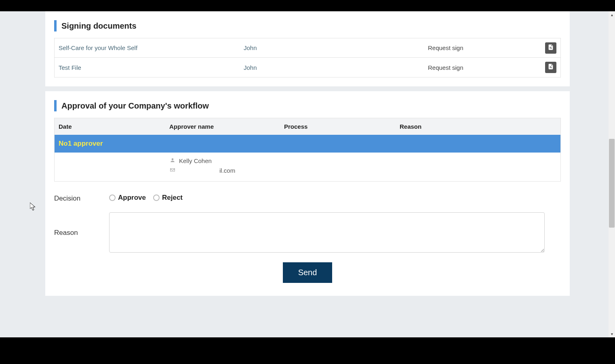  What do you see at coordinates (612, 183) in the screenshot?
I see `scroll-thumb` at bounding box center [612, 183].